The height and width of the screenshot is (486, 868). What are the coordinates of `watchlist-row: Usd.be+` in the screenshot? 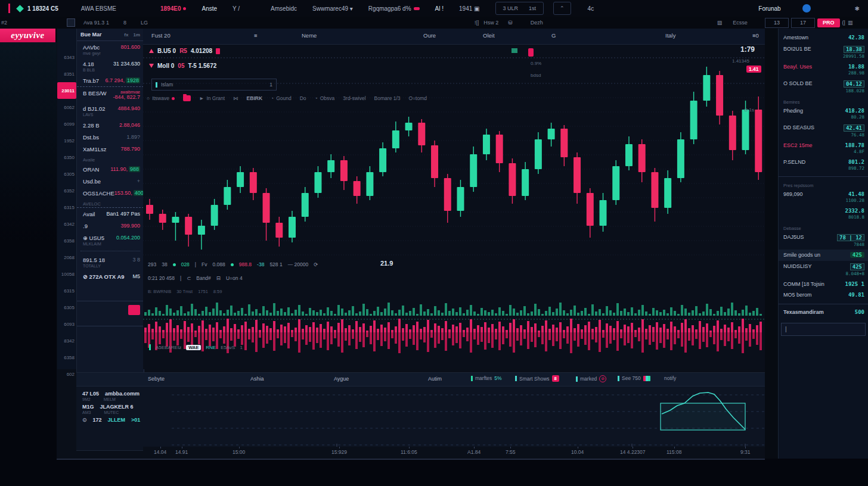 It's located at (110, 181).